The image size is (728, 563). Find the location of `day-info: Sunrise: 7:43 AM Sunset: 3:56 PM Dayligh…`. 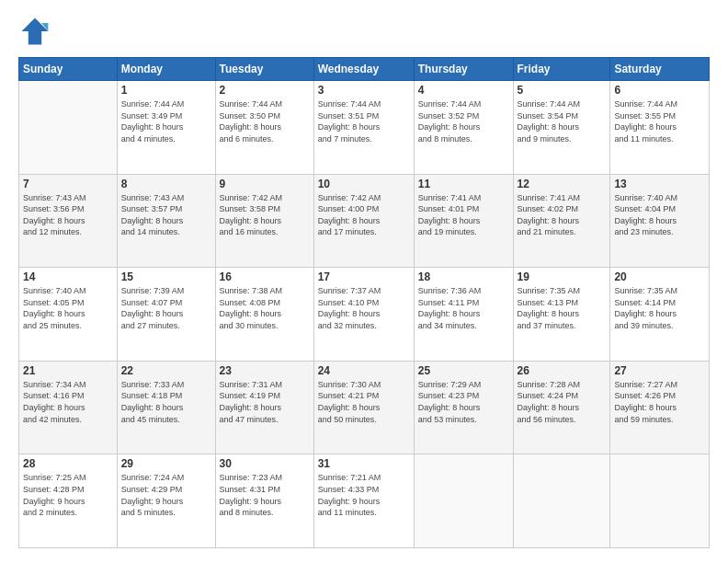

day-info: Sunrise: 7:43 AM Sunset: 3:56 PM Dayligh… is located at coordinates (68, 215).